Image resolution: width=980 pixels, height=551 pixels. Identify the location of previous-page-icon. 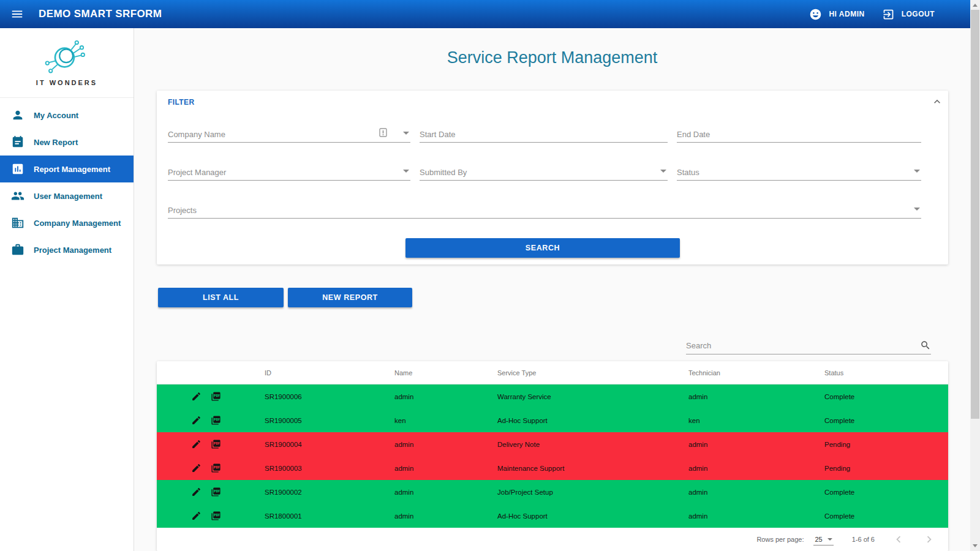
(899, 539).